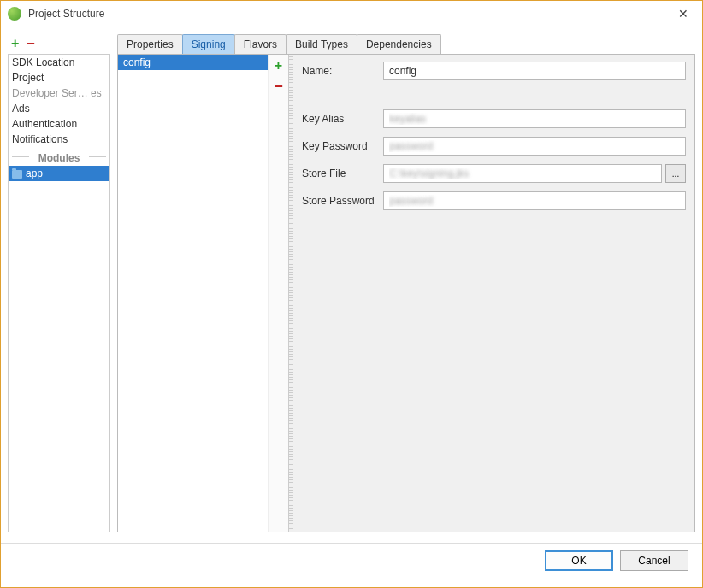 The image size is (703, 588). Describe the element at coordinates (43, 62) in the screenshot. I see `sidebar-item-label: SDK Location` at that location.